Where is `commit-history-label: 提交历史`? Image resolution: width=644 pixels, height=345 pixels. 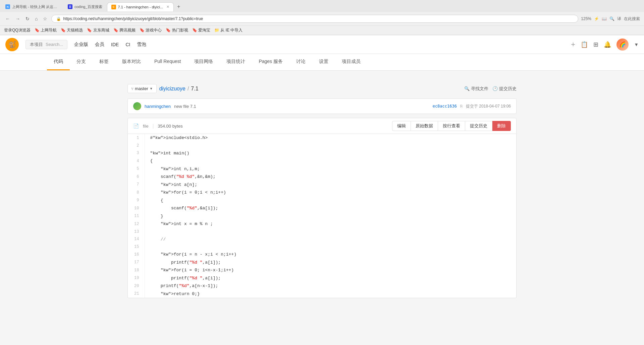 commit-history-label: 提交历史 is located at coordinates (508, 89).